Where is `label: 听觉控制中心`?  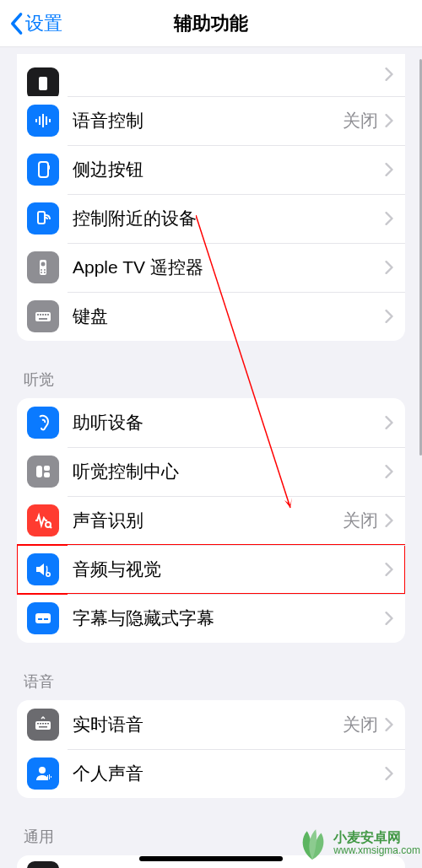 label: 听觉控制中心 is located at coordinates (229, 472).